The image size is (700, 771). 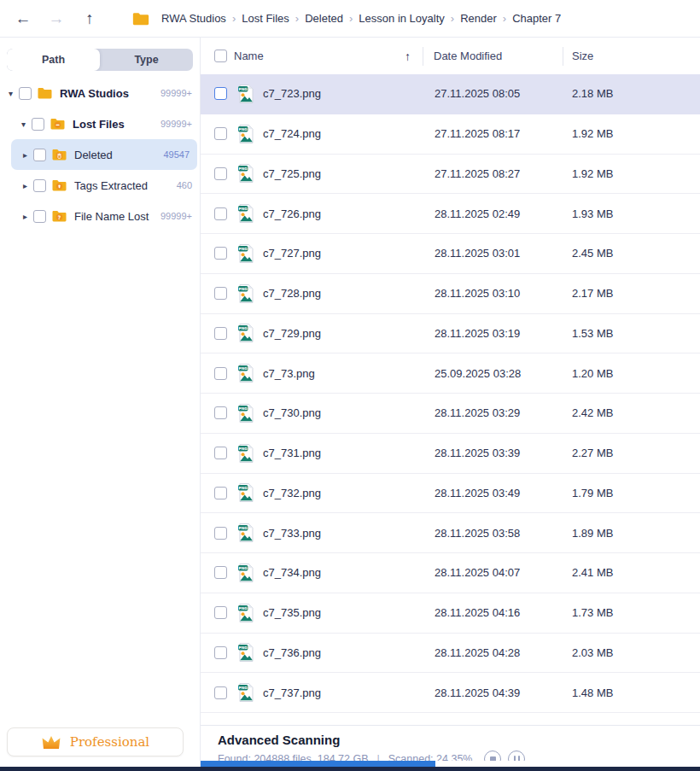 What do you see at coordinates (632, 693) in the screenshot?
I see `file-size: 1.48 MB` at bounding box center [632, 693].